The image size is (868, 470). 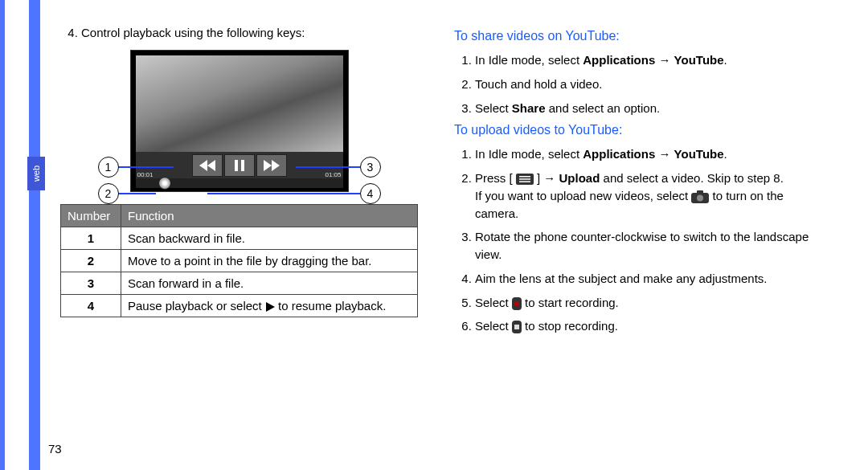 I want to click on share-heading: To share videos on YouTube:, so click(x=633, y=36).